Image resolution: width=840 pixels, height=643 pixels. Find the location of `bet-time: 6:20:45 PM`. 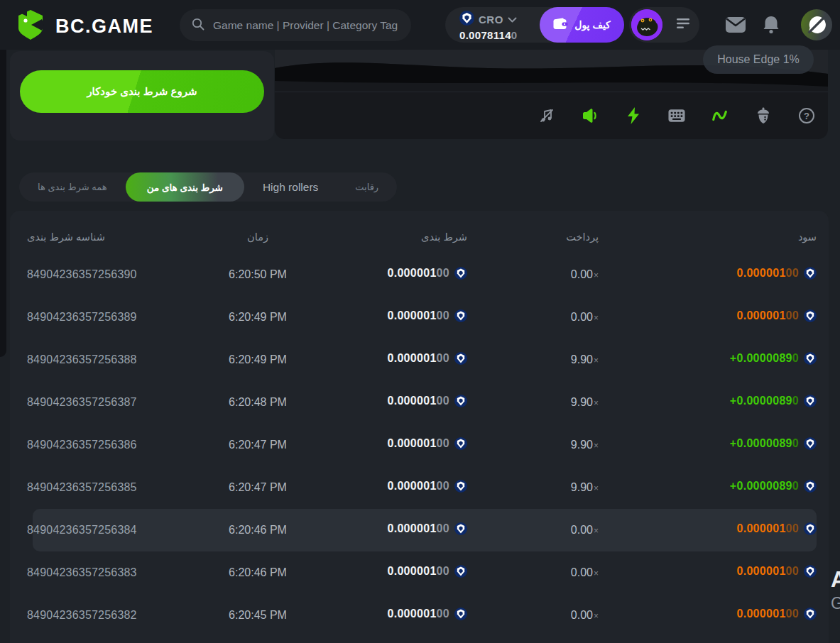

bet-time: 6:20:45 PM is located at coordinates (258, 615).